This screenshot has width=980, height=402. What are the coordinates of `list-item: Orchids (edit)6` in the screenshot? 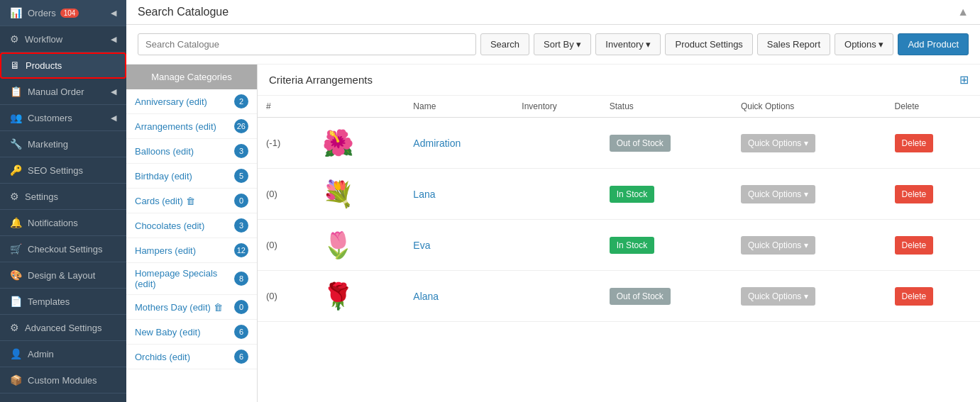 It's located at (192, 357).